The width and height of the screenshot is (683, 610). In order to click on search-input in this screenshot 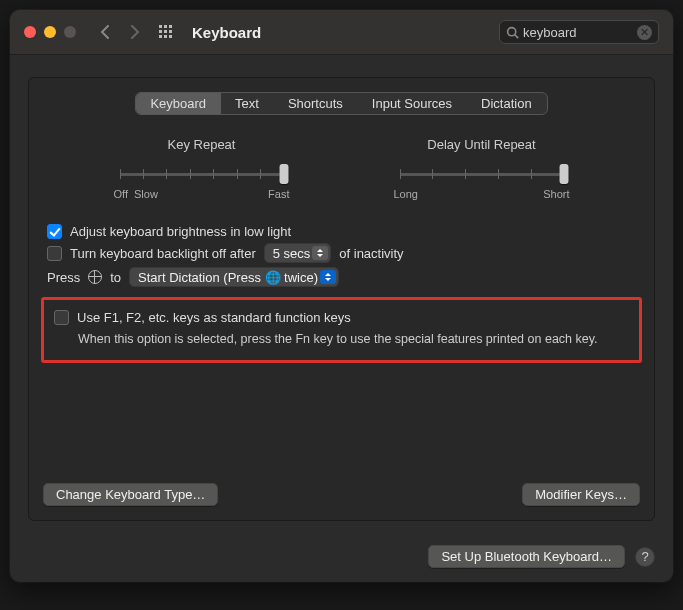, I will do `click(578, 32)`.